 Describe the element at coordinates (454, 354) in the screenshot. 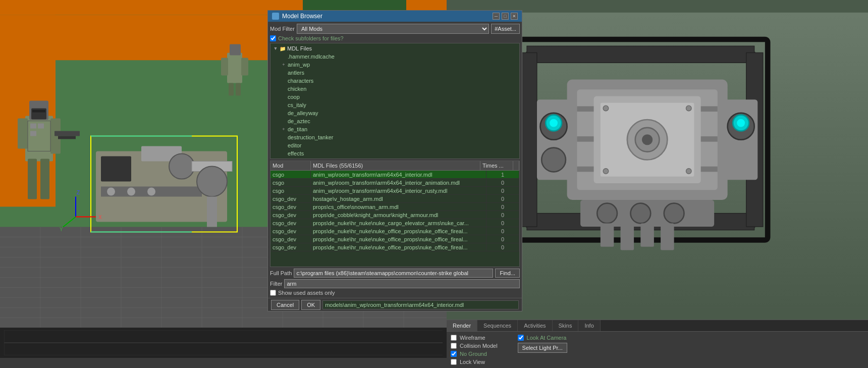

I see `no-ground-checkbox` at that location.